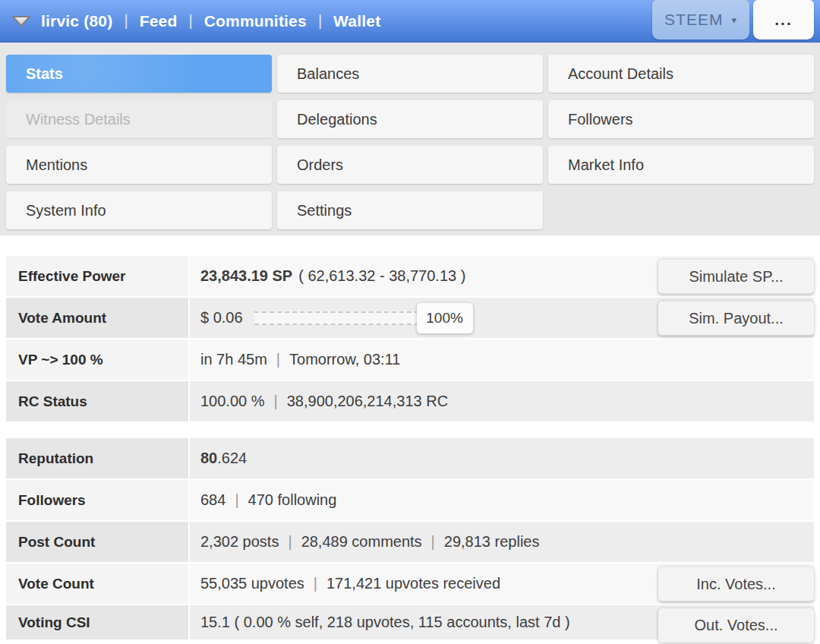  Describe the element at coordinates (255, 21) in the screenshot. I see `nav-communities: Communities` at that location.